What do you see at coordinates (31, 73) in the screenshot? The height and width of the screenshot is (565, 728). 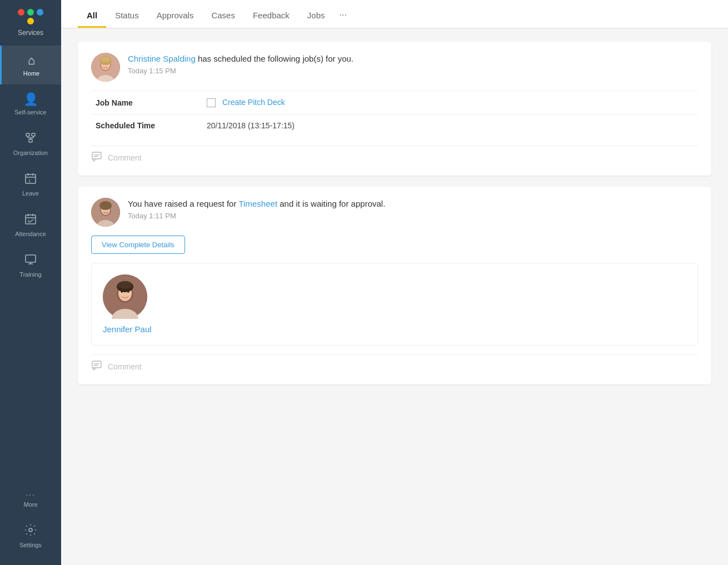 I see `sidebar-item-home-label: Home` at bounding box center [31, 73].